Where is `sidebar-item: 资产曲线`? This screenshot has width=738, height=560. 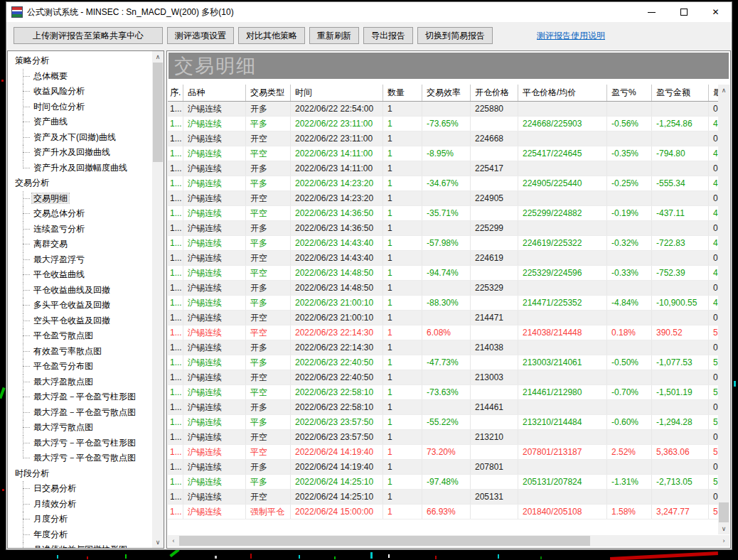
sidebar-item: 资产曲线 is located at coordinates (82, 122).